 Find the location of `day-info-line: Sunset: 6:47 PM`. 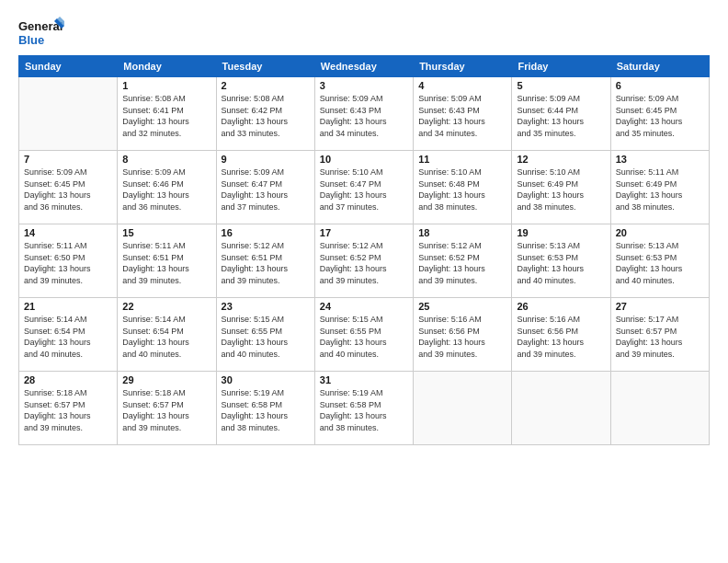

day-info-line: Sunset: 6:47 PM is located at coordinates (364, 184).